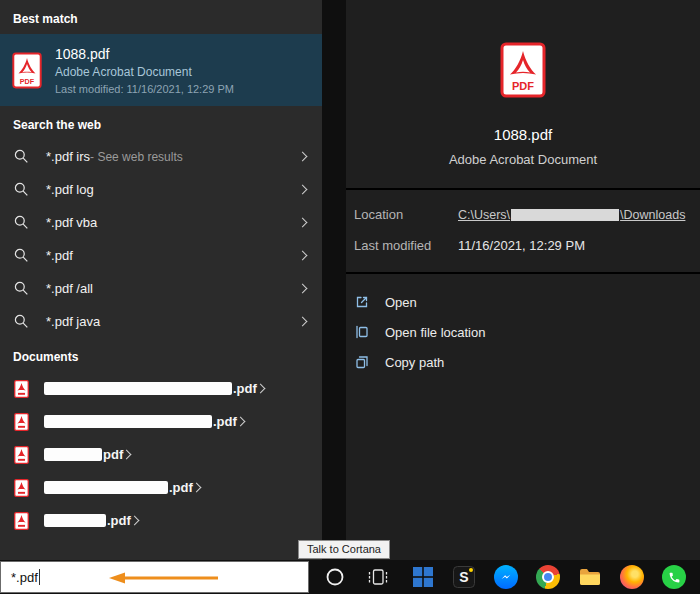 The width and height of the screenshot is (700, 594). I want to click on best-match-text: 1088.pdf Adobe Acrobat Document Last mod…, so click(144, 70).